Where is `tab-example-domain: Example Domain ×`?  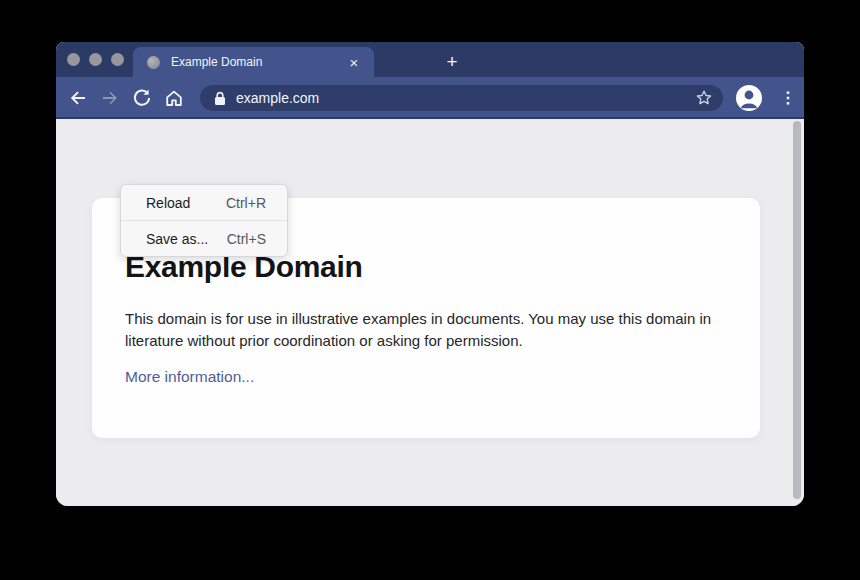 tab-example-domain: Example Domain × is located at coordinates (254, 62).